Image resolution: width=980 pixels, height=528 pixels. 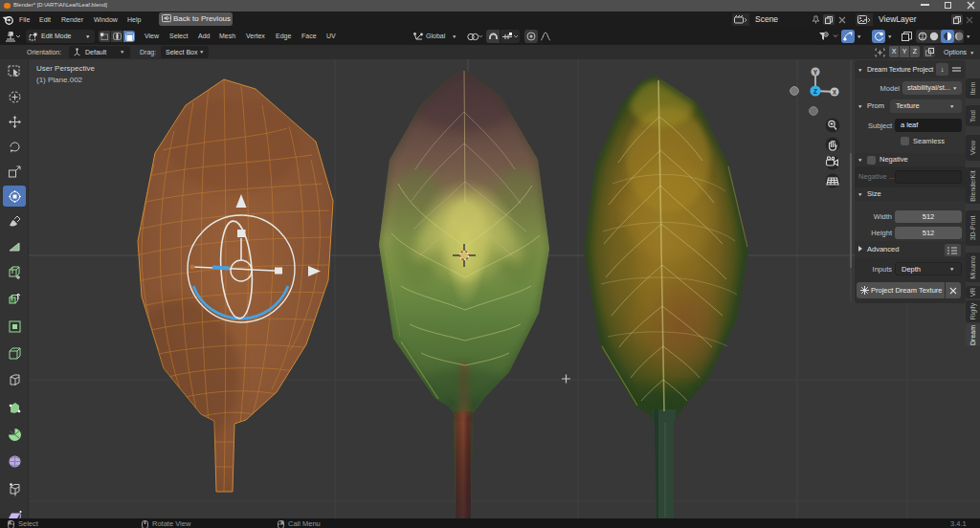 What do you see at coordinates (815, 73) in the screenshot?
I see `svg-text: Y` at bounding box center [815, 73].